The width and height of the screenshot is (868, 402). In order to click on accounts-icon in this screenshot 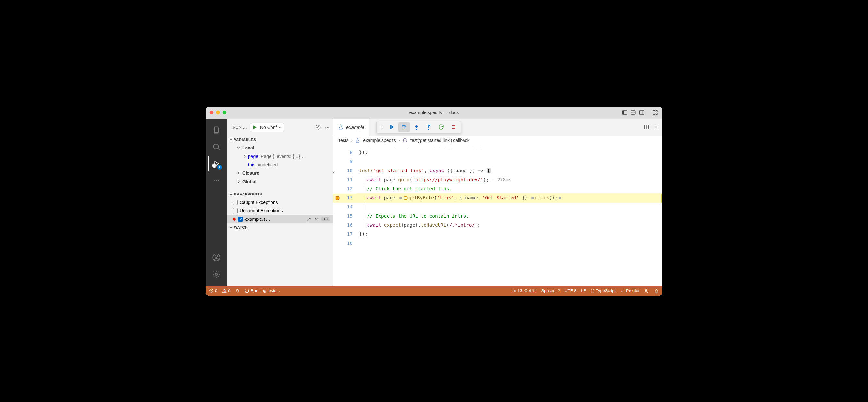, I will do `click(216, 257)`.